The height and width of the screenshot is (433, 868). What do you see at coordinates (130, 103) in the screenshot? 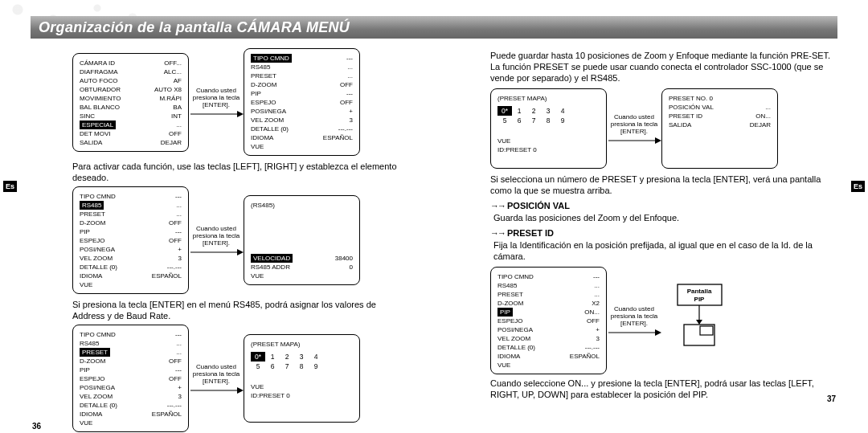
I see `panel-camera-menu: CÁMARA IDOFF...DIAFRAGMAALC...AUTO FOCOA…` at bounding box center [130, 103].